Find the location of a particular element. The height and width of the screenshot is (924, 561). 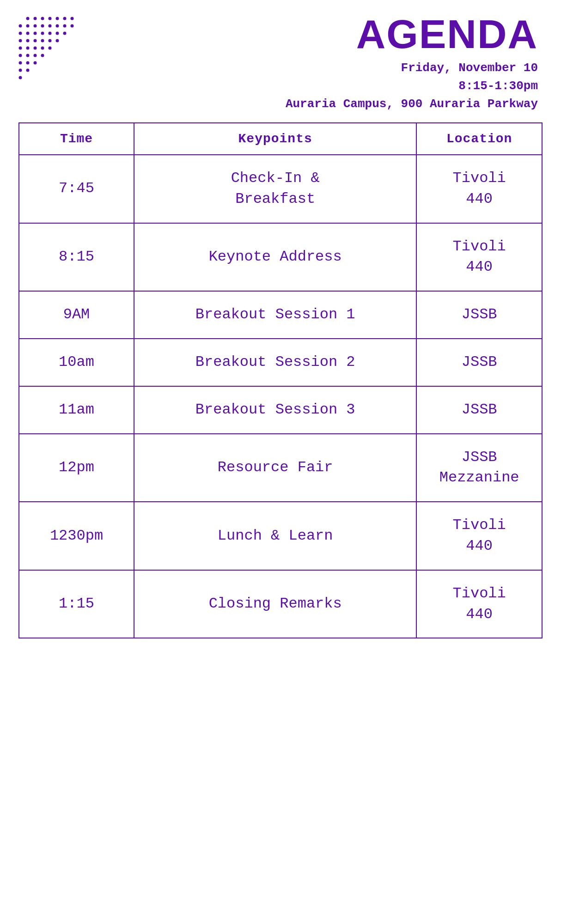

cell-location-5: JSSBMezzanine is located at coordinates (479, 468).